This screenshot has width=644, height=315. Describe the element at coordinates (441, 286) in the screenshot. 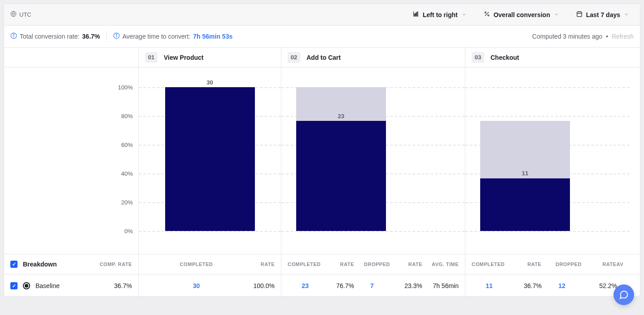

I see `step2-avg-time: 7h 56min` at that location.